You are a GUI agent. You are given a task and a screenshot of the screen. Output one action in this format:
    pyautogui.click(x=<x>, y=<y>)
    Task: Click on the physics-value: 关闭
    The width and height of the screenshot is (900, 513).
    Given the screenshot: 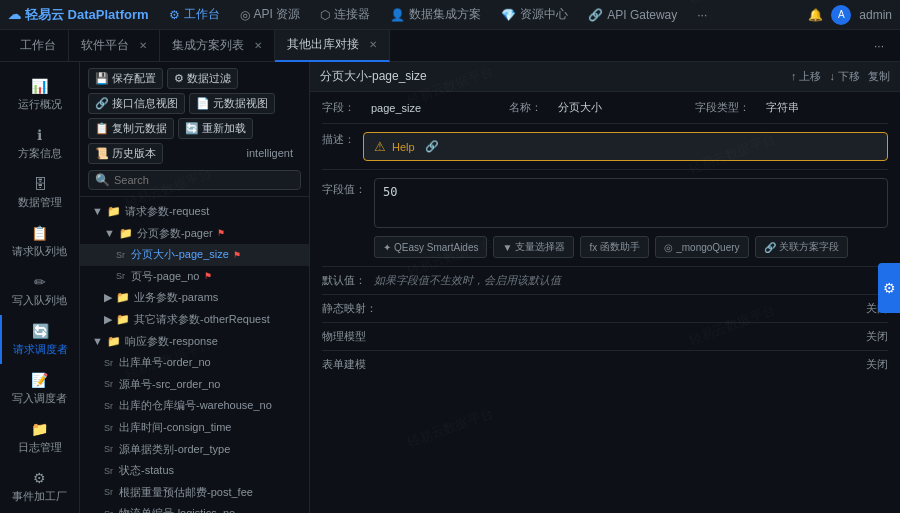 What is the action you would take?
    pyautogui.click(x=877, y=336)
    